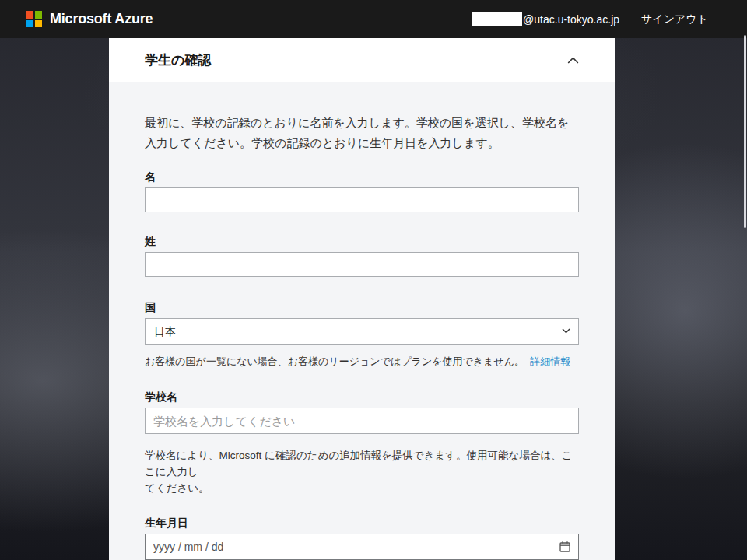  I want to click on country-label: 国, so click(362, 307).